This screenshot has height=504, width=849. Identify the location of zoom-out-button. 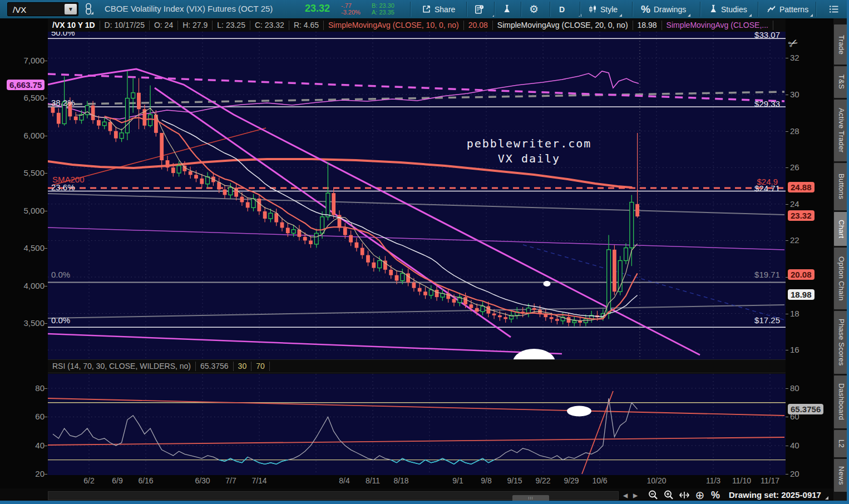
(653, 495).